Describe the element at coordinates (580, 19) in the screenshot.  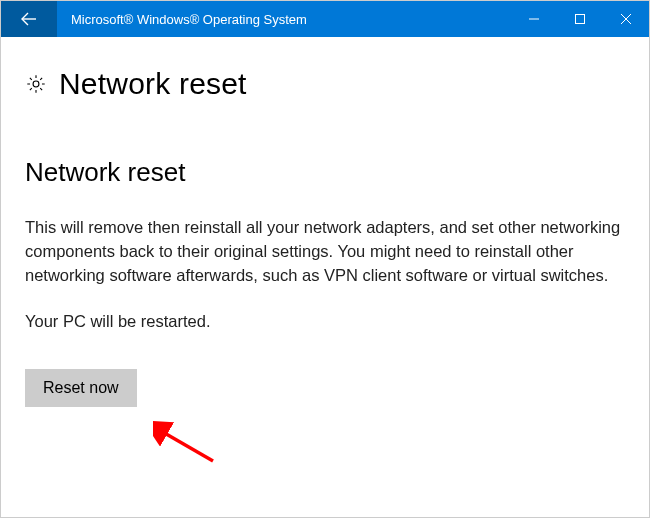
I see `maximize-icon` at that location.